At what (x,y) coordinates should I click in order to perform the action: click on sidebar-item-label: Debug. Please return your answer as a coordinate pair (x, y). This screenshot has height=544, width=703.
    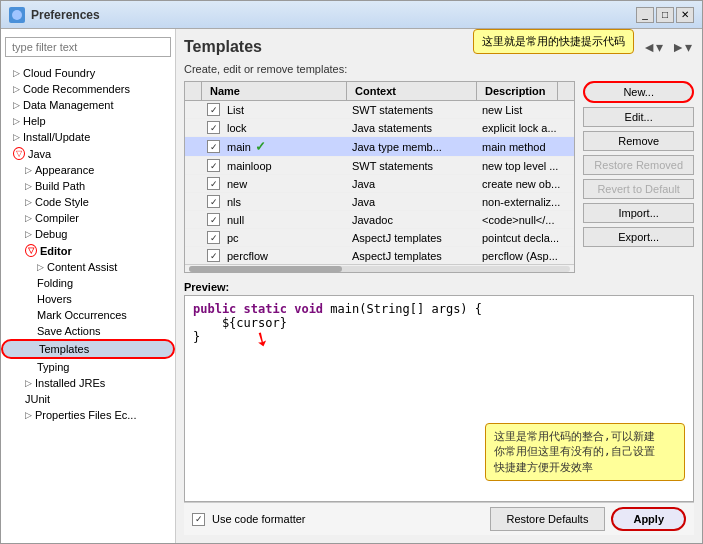
    Looking at the image, I should click on (51, 234).